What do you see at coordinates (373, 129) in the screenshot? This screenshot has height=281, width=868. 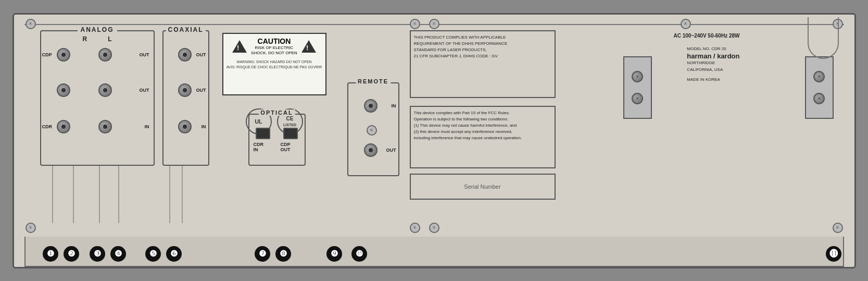 I see `remote-section: REMOTE IN × OUT` at bounding box center [373, 129].